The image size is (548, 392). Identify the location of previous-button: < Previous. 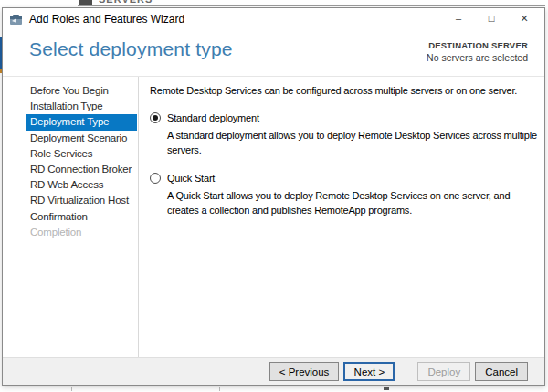
(305, 371).